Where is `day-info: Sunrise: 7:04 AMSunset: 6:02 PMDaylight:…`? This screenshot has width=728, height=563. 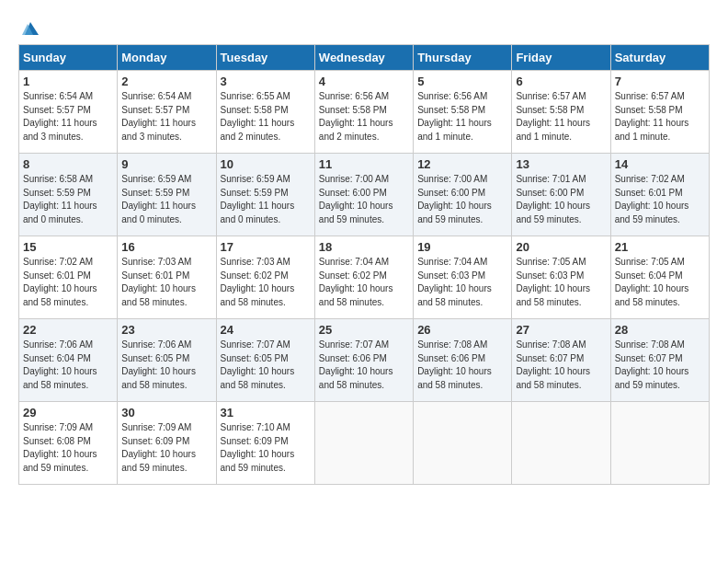
day-info: Sunrise: 7:04 AMSunset: 6:02 PMDaylight:… is located at coordinates (357, 282).